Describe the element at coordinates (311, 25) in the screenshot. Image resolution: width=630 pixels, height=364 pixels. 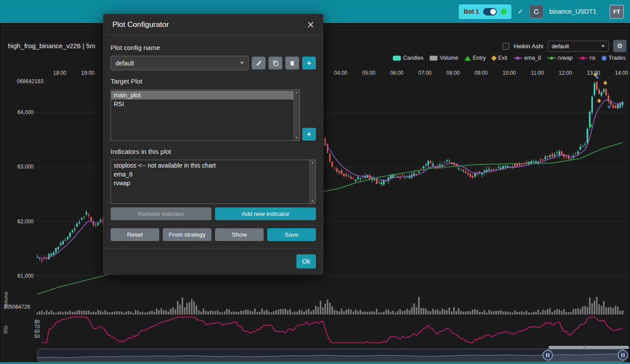
I see `close-icon: ×` at that location.